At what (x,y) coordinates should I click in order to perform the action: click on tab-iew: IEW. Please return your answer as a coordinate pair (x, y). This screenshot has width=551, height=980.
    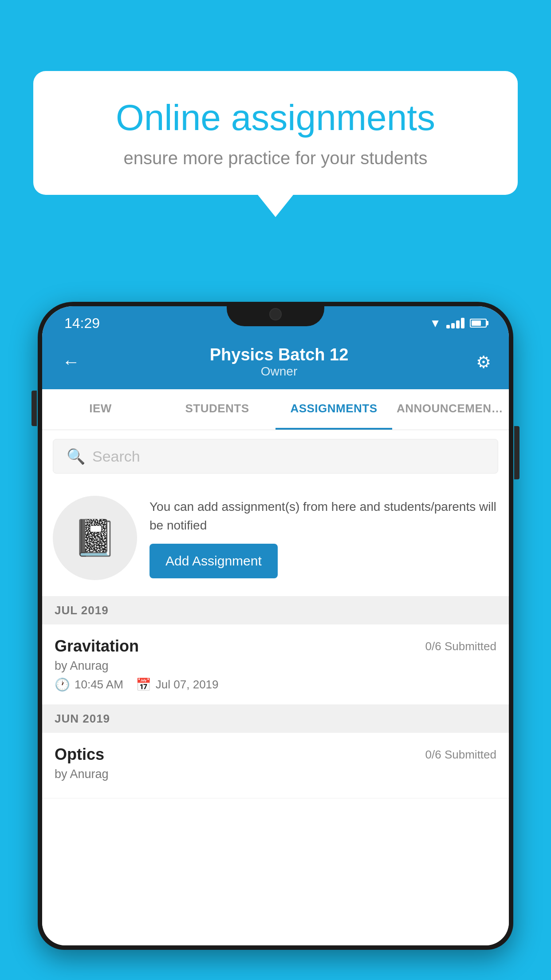
    Looking at the image, I should click on (100, 409).